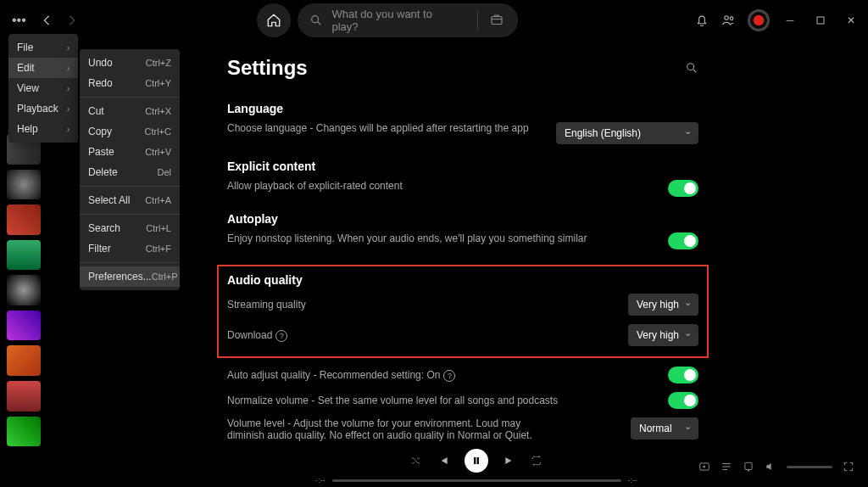  What do you see at coordinates (771, 467) in the screenshot?
I see `volume-icon` at bounding box center [771, 467].